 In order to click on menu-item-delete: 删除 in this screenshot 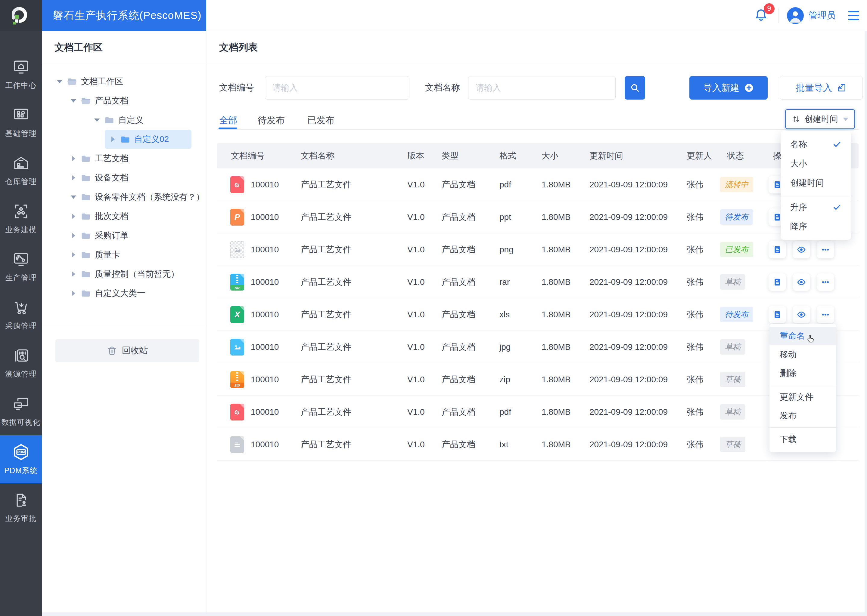, I will do `click(803, 373)`.